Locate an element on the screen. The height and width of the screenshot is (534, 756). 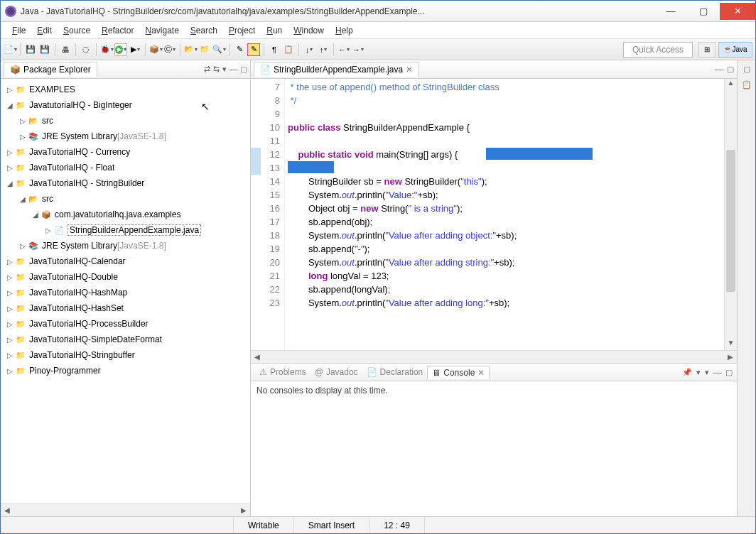
menu-file: File is located at coordinates (18, 31).